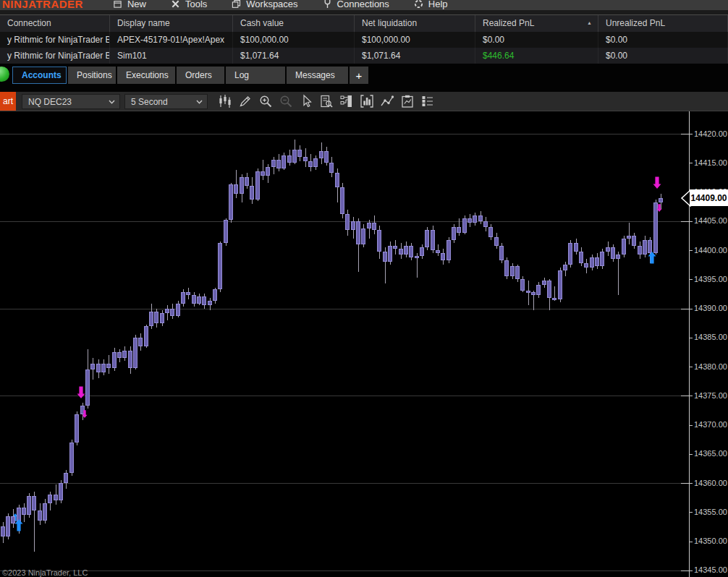 This screenshot has width=728, height=577. What do you see at coordinates (65, 102) in the screenshot?
I see `instrument-selector-value: NQ DEC23` at bounding box center [65, 102].